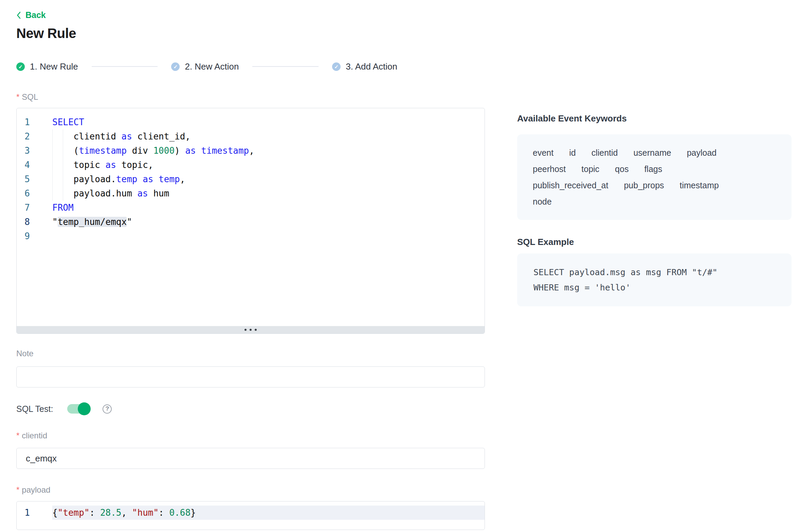 The height and width of the screenshot is (532, 800). Describe the element at coordinates (107, 409) in the screenshot. I see `help-question-icon: ?` at that location.